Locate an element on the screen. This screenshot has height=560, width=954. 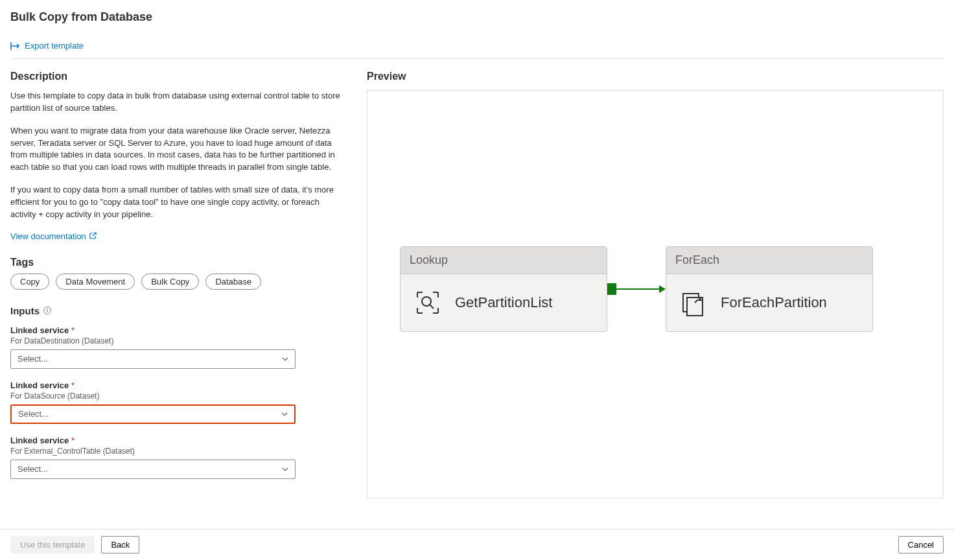
description-p3: If you want to copy data from a small nu… is located at coordinates (176, 202).